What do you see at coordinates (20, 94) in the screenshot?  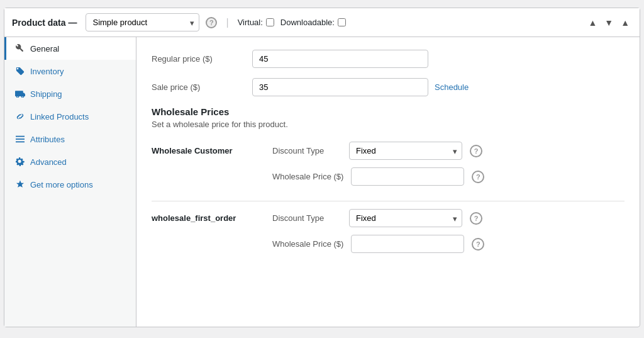 I see `truck-icon` at bounding box center [20, 94].